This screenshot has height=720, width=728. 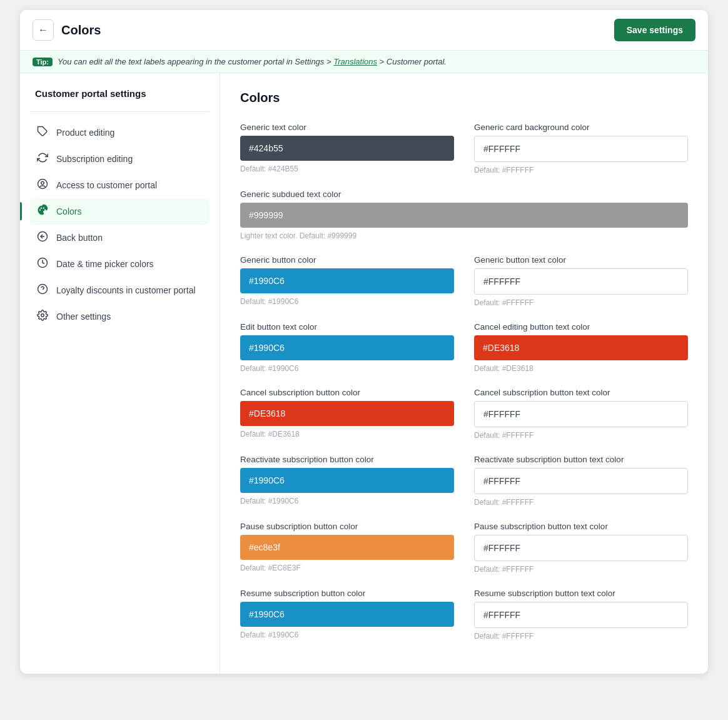 I want to click on color-default-edit-button-text-color: Default: #1990C6, so click(x=347, y=368).